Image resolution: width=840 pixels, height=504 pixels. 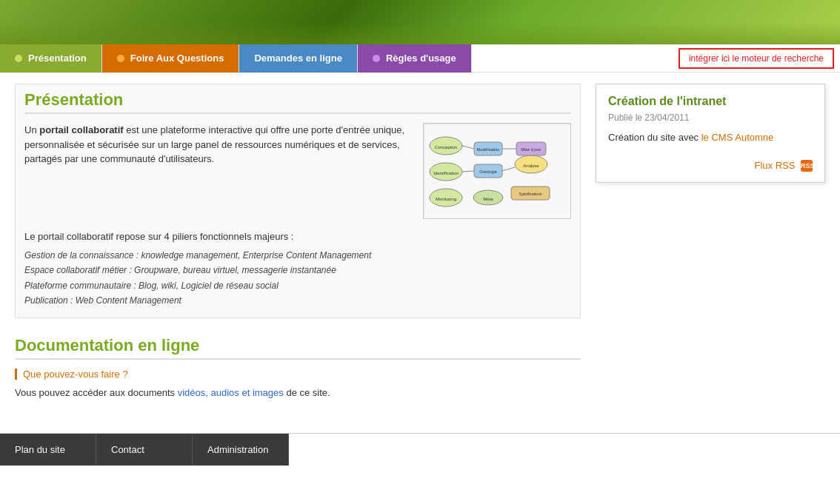 I want to click on nav-dot-purple, so click(x=376, y=58).